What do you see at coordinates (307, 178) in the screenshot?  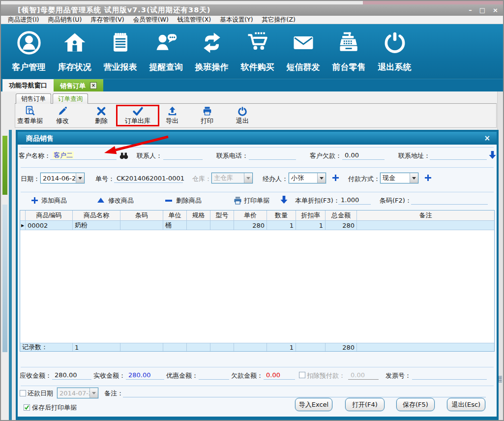 I see `handler-combo: 小张` at bounding box center [307, 178].